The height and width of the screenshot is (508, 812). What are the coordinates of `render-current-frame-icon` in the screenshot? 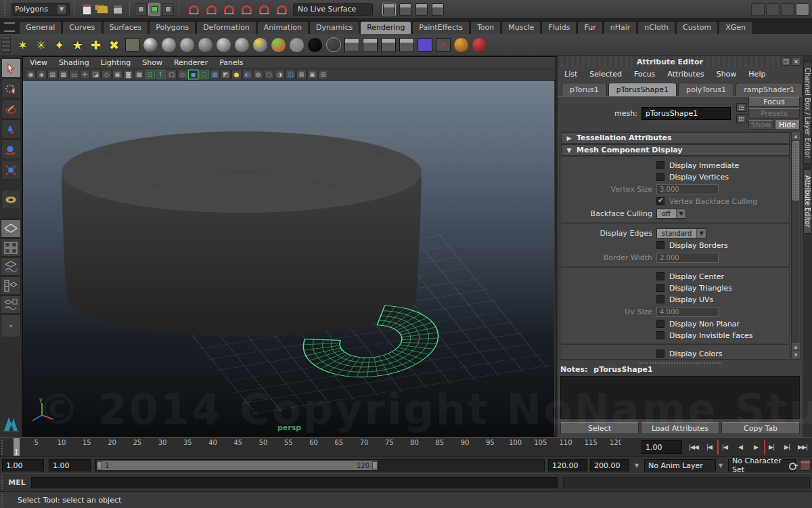 It's located at (405, 9).